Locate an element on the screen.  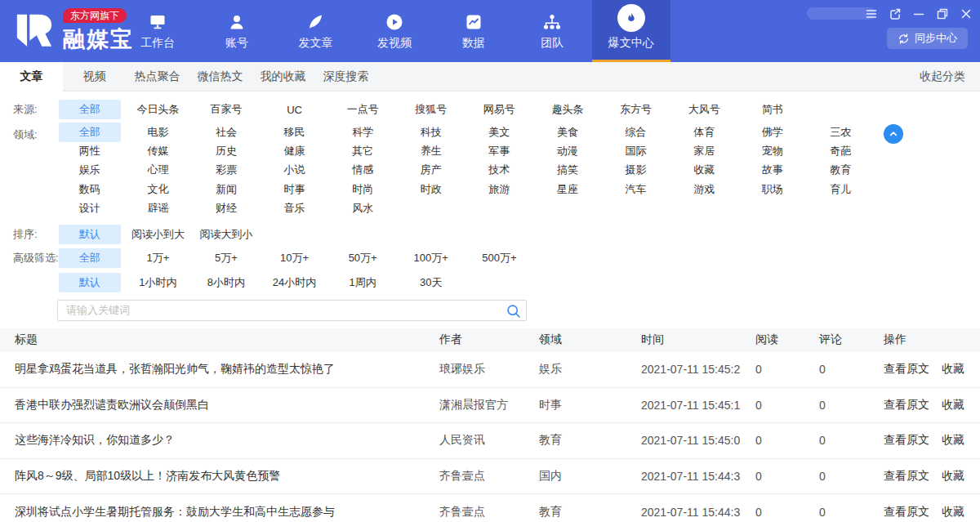
source-option: 东方号 is located at coordinates (636, 109).